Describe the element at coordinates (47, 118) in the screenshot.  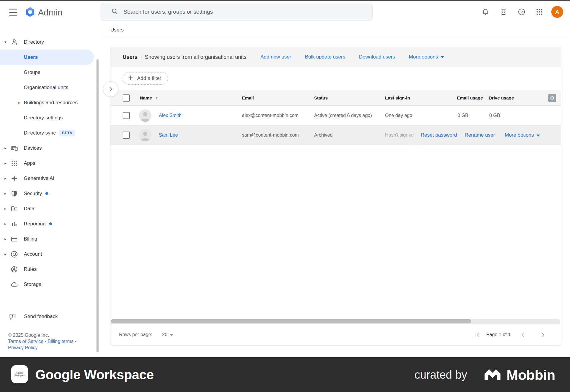
I see `sidebar-item-directory-settings: Directory settings` at that location.